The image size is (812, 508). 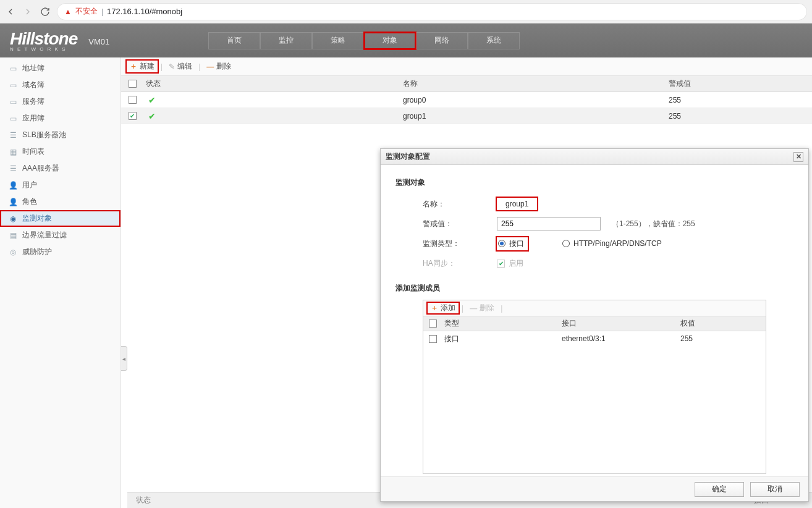 What do you see at coordinates (467, 116) in the screenshot?
I see `table-row: ✔ group1 255` at bounding box center [467, 116].